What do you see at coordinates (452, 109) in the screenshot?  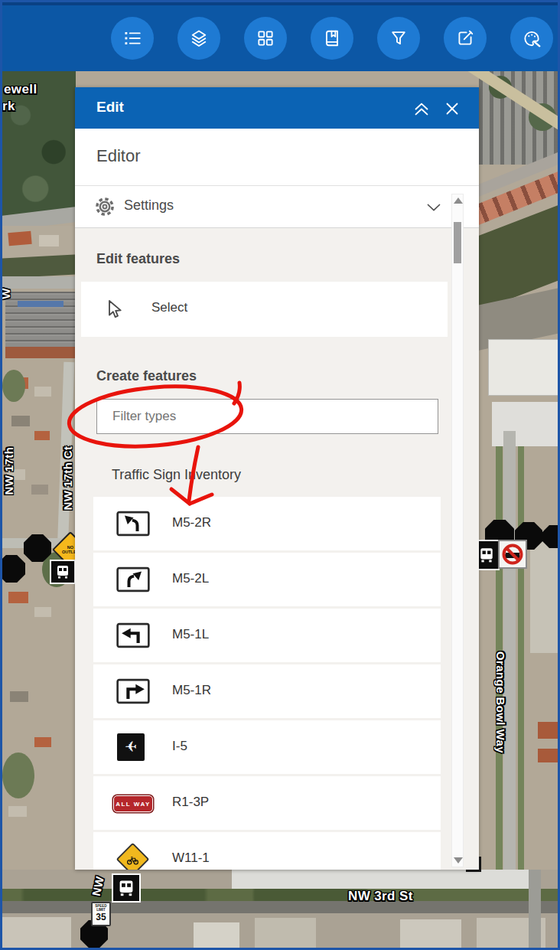 I see `close-icon` at bounding box center [452, 109].